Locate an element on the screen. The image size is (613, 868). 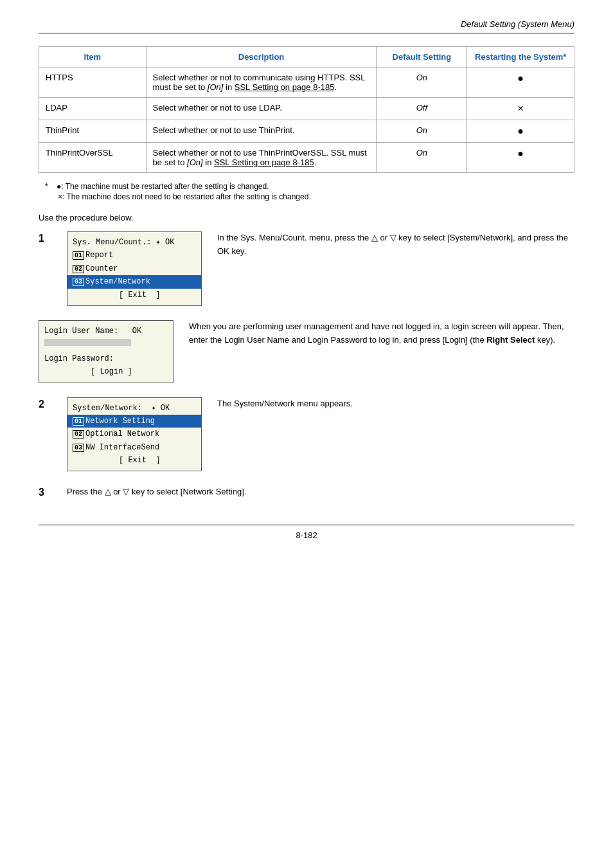
lcd-line: 03System/Network is located at coordinates (134, 282).